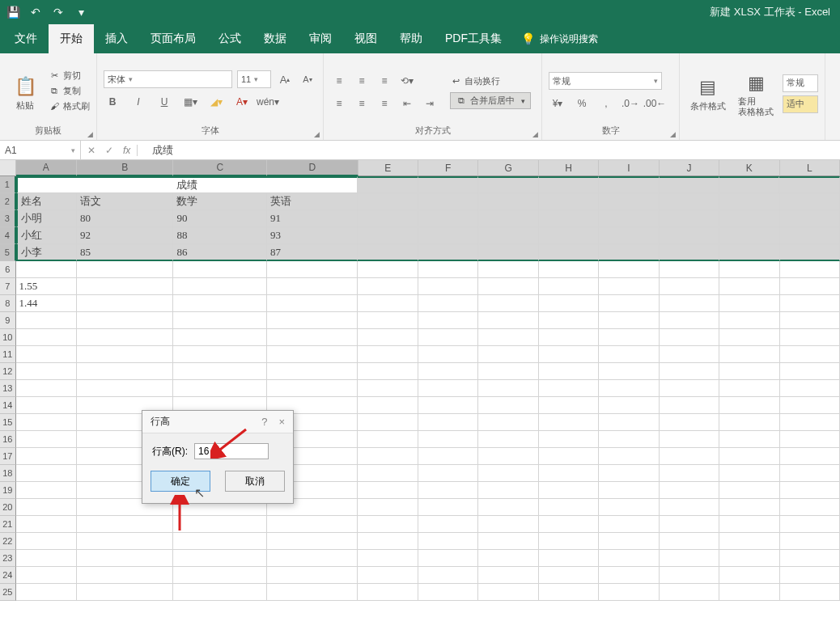  Describe the element at coordinates (569, 354) in the screenshot. I see `cell-r11c7` at that location.